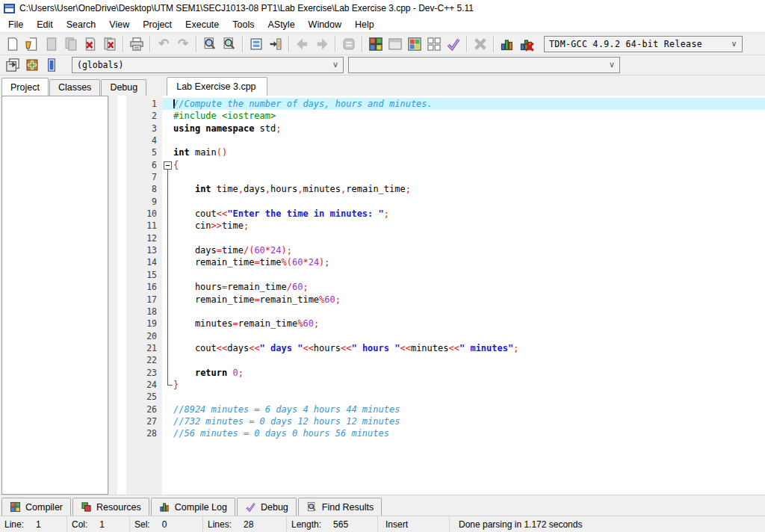 The height and width of the screenshot is (532, 765). What do you see at coordinates (349, 44) in the screenshot?
I see `pause-button` at bounding box center [349, 44].